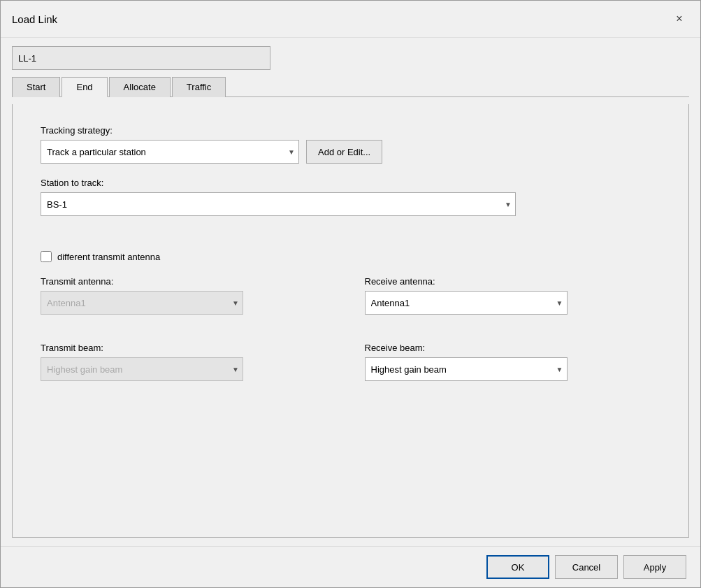 The image size is (701, 588). Describe the element at coordinates (513, 281) in the screenshot. I see `receive-antenna-label: Receive antenna:` at that location.